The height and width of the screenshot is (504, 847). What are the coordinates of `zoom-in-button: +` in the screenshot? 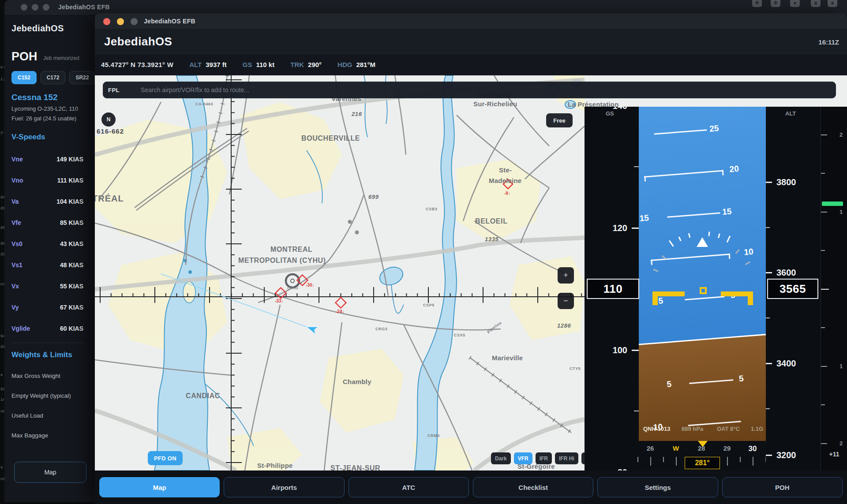 It's located at (566, 275).